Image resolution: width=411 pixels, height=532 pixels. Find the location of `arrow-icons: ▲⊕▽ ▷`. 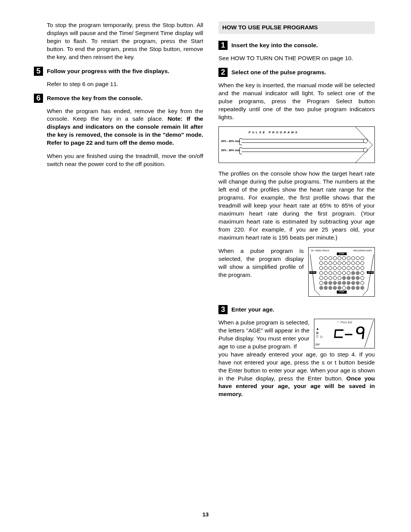

arrow-icons: ▲⊕▽ ▷ is located at coordinates (320, 333).